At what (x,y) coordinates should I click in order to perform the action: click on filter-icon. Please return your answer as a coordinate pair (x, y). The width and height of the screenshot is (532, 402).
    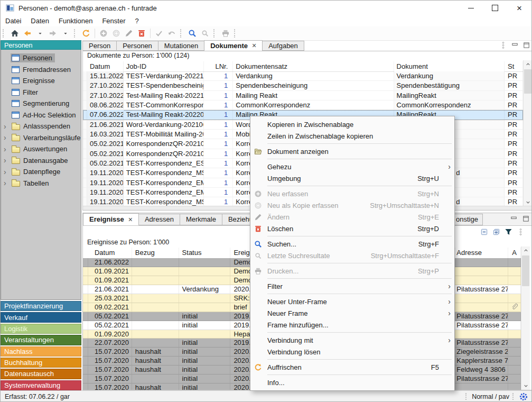
    Looking at the image, I should click on (508, 232).